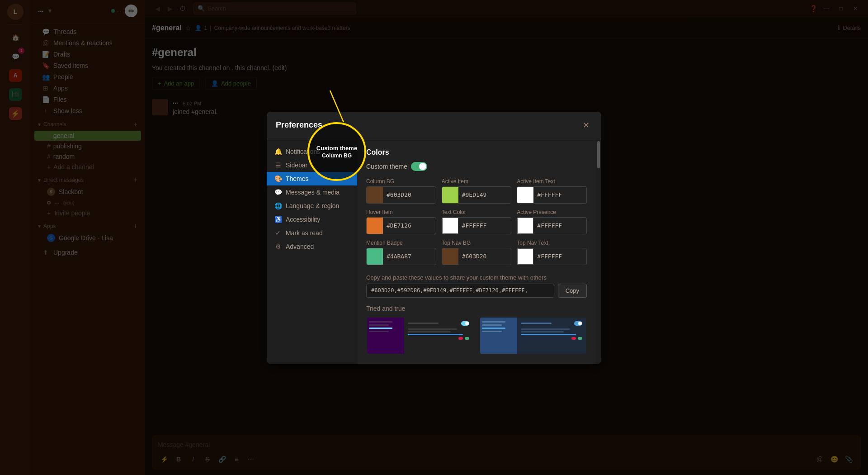  What do you see at coordinates (300, 247) in the screenshot?
I see `advanced-nav-label: Advanced` at bounding box center [300, 247].